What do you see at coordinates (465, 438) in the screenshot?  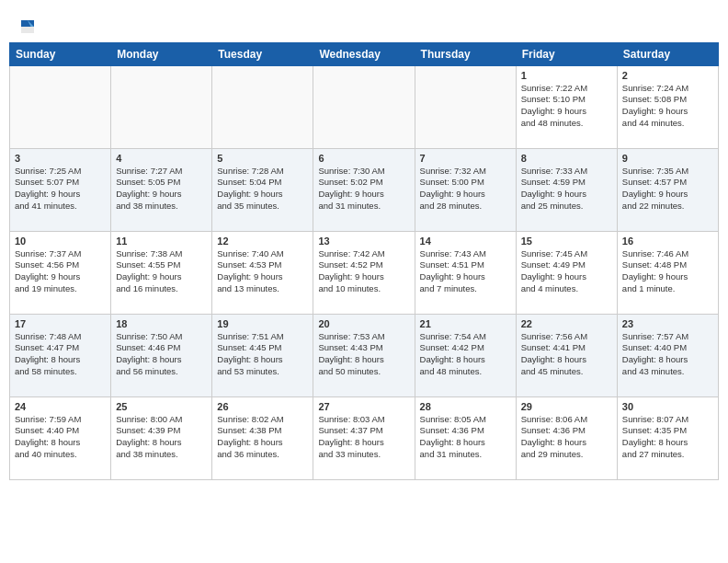 I see `day-info: Sunrise: 8:05 AM Sunset: 4:36 PM Dayligh…` at bounding box center [465, 438].